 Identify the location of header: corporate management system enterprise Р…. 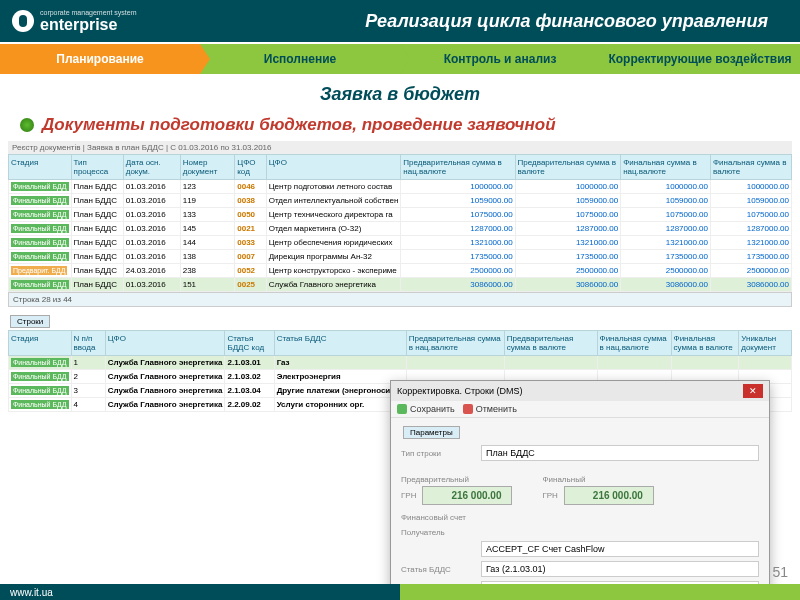
(400, 21).